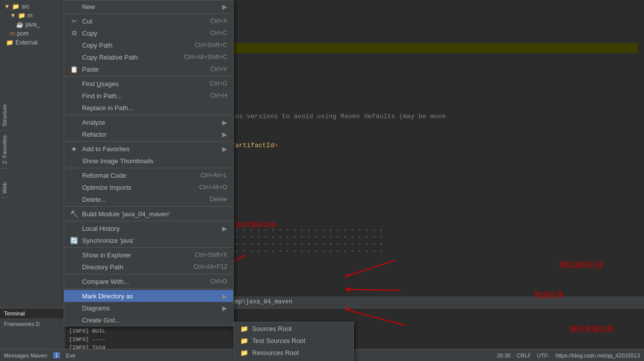 The height and width of the screenshot is (361, 644). I want to click on compare-shortcut: Ctrl+D, so click(219, 281).